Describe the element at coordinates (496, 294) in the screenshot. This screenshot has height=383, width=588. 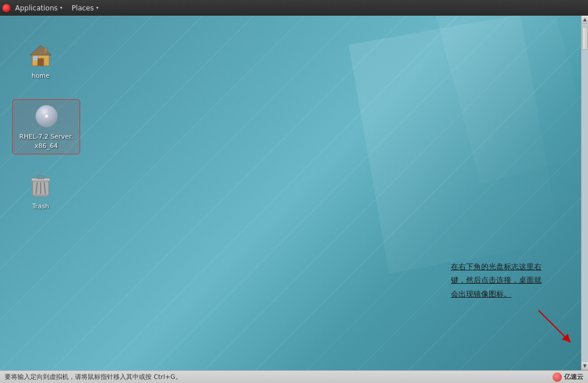
I see `annotation-line3: 会出现镜像图标。` at that location.